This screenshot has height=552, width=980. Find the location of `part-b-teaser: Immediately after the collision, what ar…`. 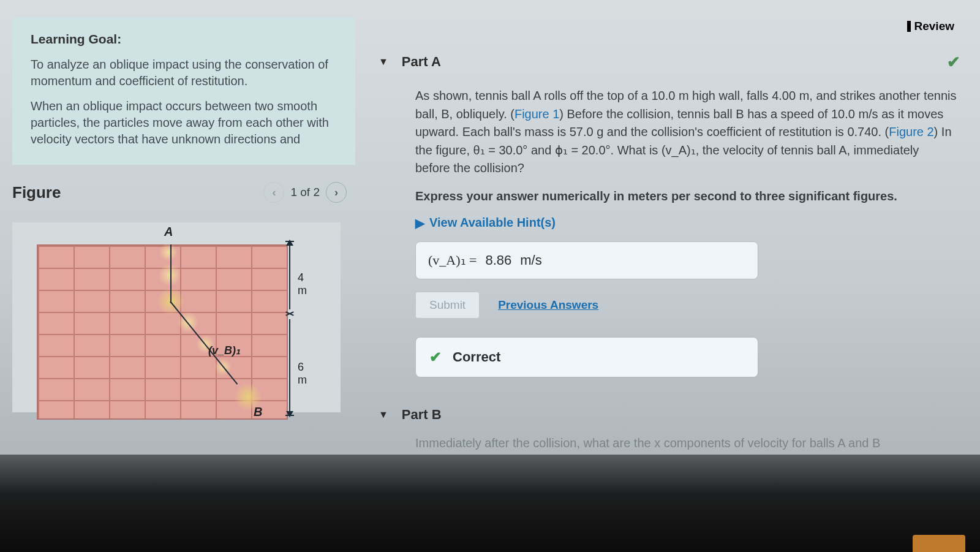

part-b-teaser: Immediately after the collision, what ar… is located at coordinates (663, 436).